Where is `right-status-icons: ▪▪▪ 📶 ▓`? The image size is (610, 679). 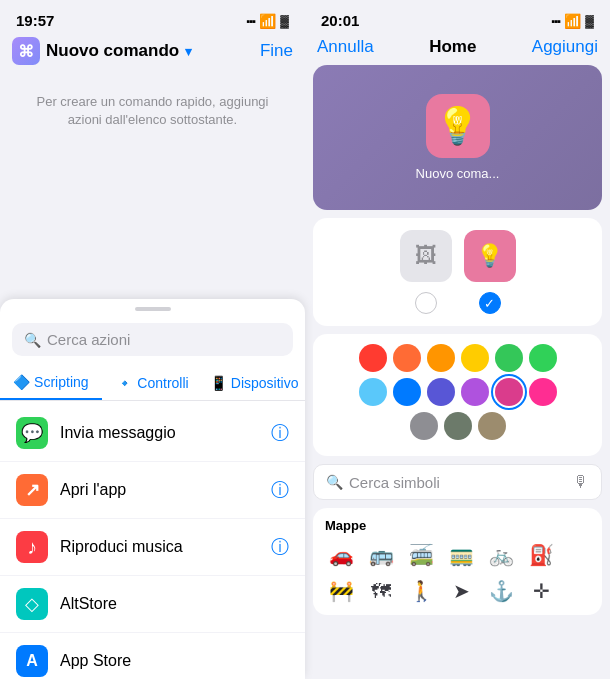 right-status-icons: ▪▪▪ 📶 ▓ is located at coordinates (573, 21).